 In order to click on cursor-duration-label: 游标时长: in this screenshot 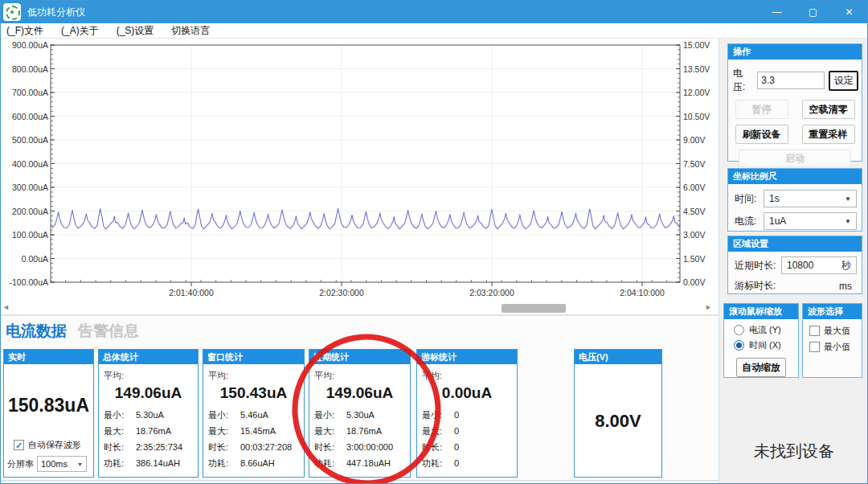, I will do `click(755, 286)`.